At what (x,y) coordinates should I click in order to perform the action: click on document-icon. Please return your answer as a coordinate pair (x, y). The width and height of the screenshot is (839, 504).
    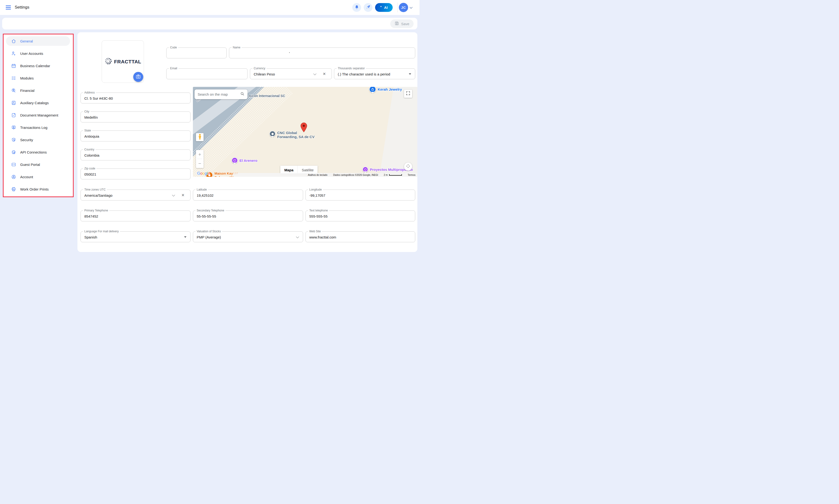
    Looking at the image, I should click on (14, 115).